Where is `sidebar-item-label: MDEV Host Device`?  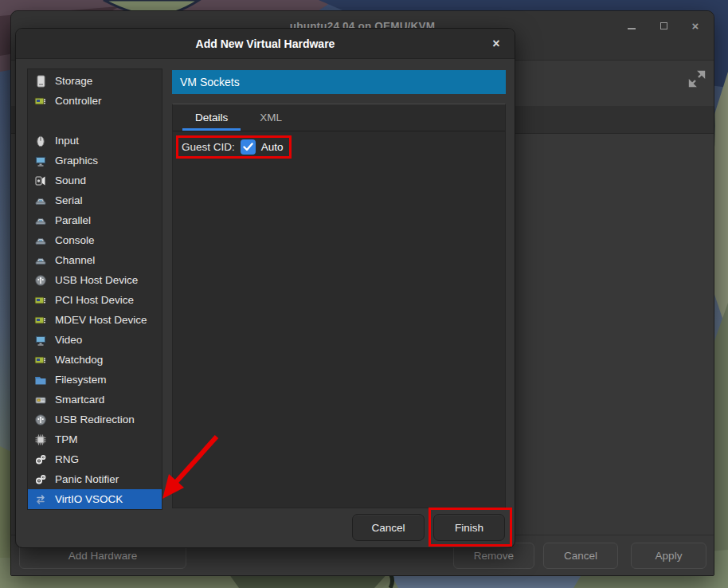
sidebar-item-label: MDEV Host Device is located at coordinates (101, 320).